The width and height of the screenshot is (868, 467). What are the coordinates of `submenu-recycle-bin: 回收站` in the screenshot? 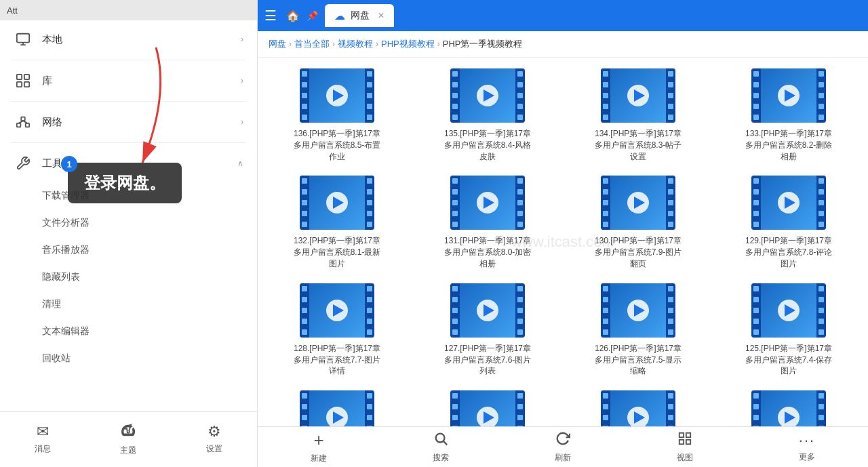 It's located at (149, 359).